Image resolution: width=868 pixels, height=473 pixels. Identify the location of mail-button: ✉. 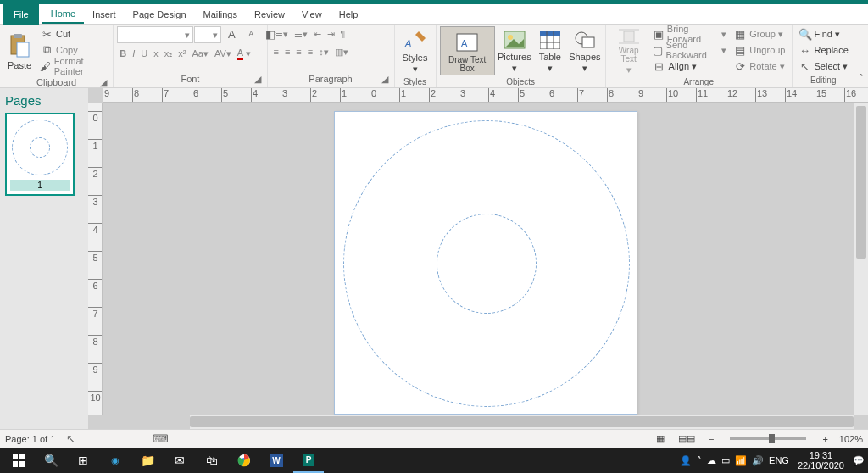
(180, 460).